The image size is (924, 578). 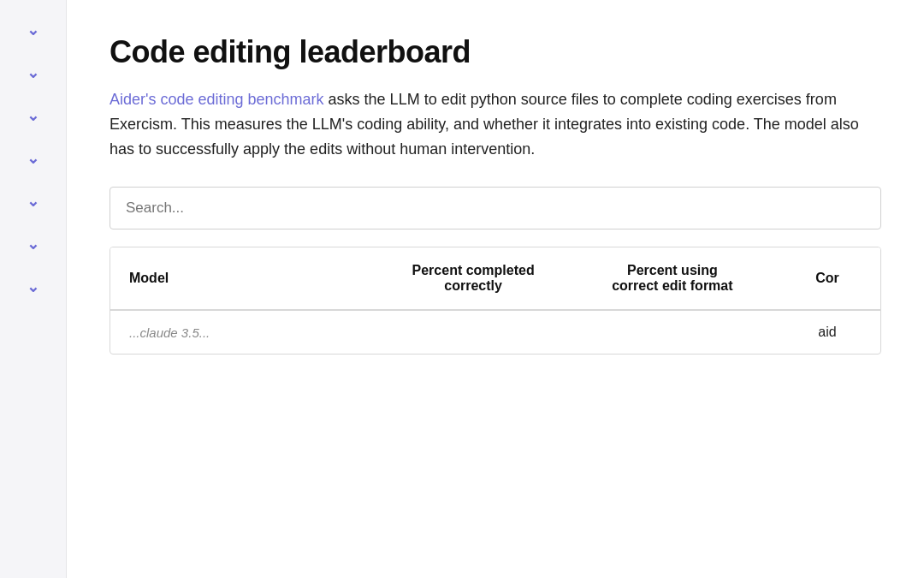 I want to click on sidebar-item-1: ⌄, so click(x=33, y=30).